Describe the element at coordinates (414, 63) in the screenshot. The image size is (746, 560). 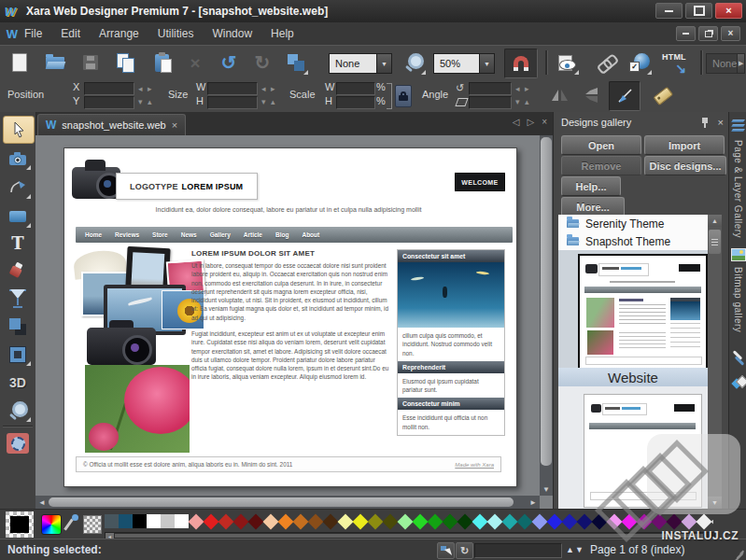
I see `zoom-tool-button` at that location.